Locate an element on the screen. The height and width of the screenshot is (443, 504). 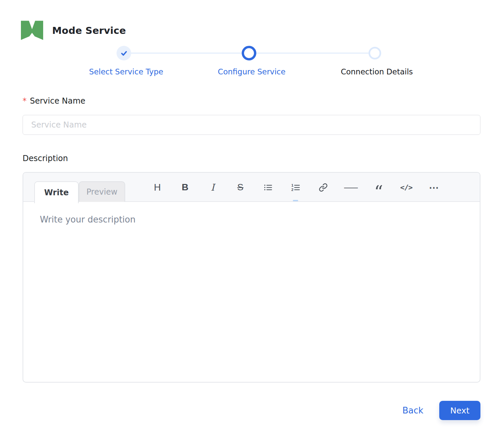
mode-logo-icon is located at coordinates (32, 31).